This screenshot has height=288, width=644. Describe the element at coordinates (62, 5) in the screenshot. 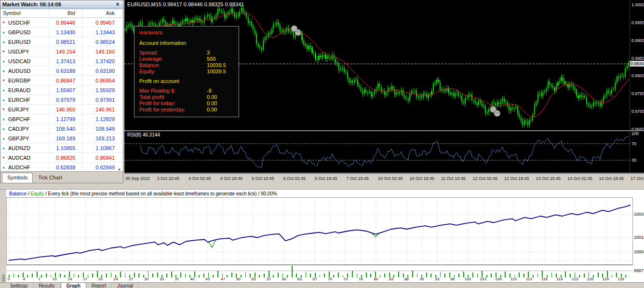

I see `market-watch-titlebar: Market Watch: 06:14:08 ×` at that location.